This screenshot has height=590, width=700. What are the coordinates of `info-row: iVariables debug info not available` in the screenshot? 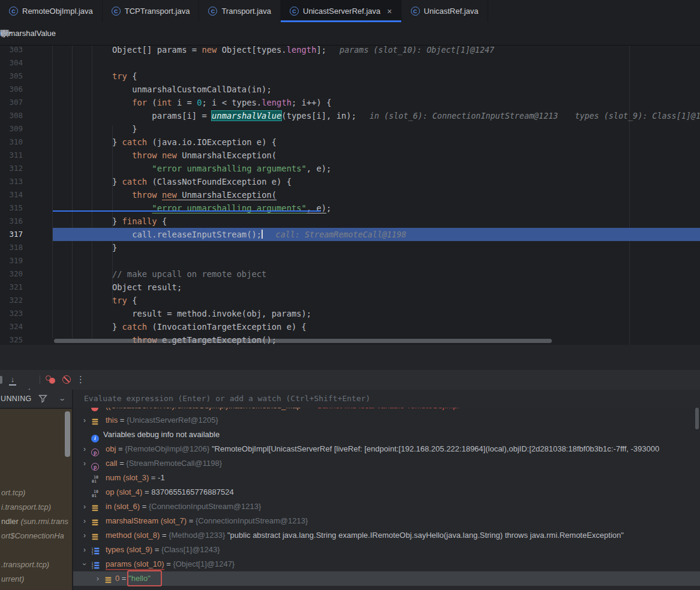 It's located at (386, 435).